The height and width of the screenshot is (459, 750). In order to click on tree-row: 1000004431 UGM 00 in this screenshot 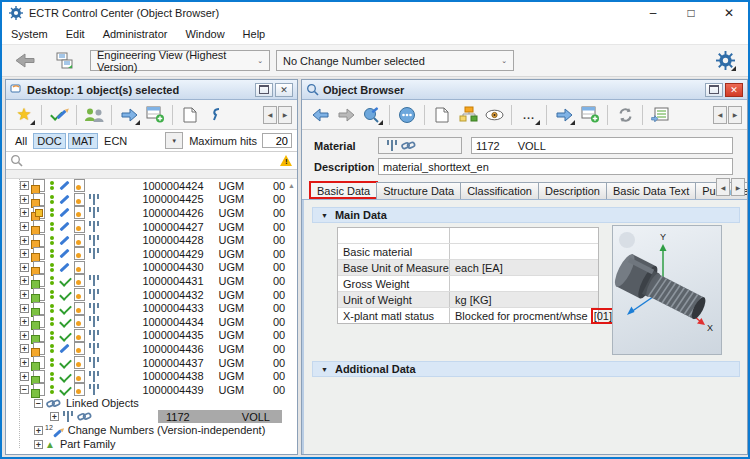, I will do `click(152, 281)`.